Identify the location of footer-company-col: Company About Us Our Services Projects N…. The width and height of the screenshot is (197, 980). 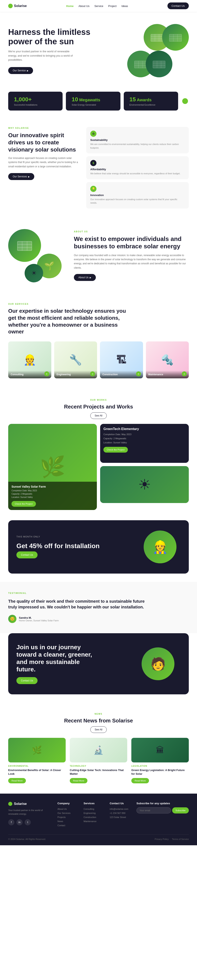
(66, 815).